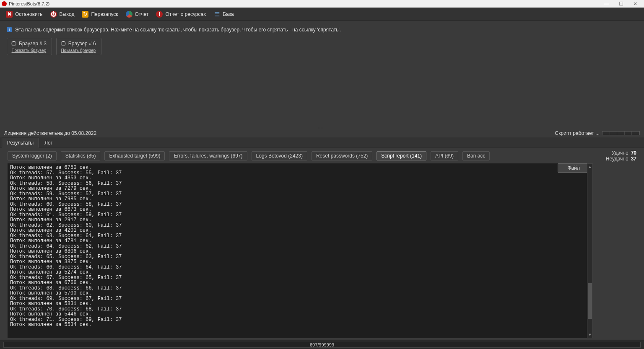 This screenshot has height=349, width=644. What do you see at coordinates (49, 142) in the screenshot?
I see `tab-log: Лог` at bounding box center [49, 142].